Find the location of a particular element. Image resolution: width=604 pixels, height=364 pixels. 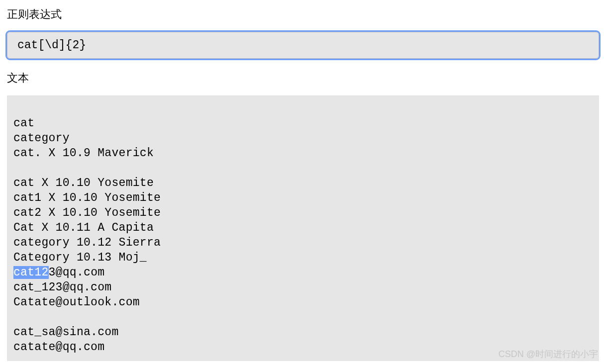

text-label: 文本 is located at coordinates (303, 78).